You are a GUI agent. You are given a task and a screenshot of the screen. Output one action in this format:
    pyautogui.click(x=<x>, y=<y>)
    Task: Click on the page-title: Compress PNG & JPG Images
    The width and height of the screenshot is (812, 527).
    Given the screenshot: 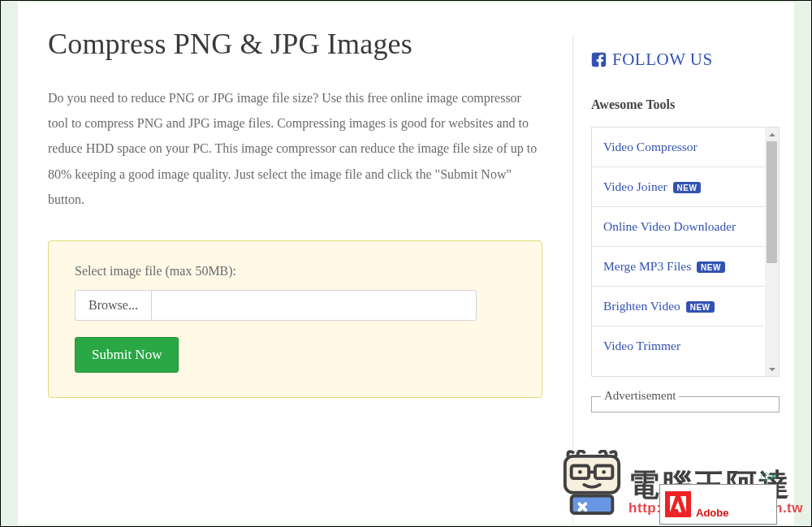 What is the action you would take?
    pyautogui.click(x=296, y=44)
    